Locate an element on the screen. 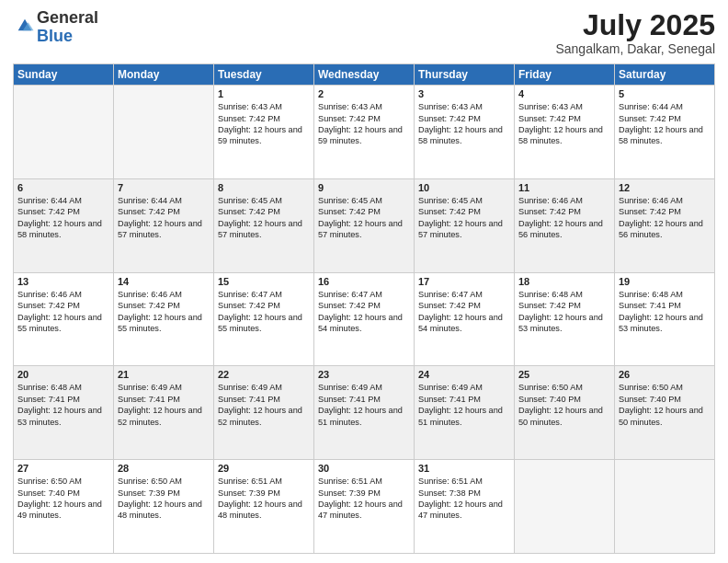  title-location: Sangalkam, Dakar, Senegal is located at coordinates (635, 49).